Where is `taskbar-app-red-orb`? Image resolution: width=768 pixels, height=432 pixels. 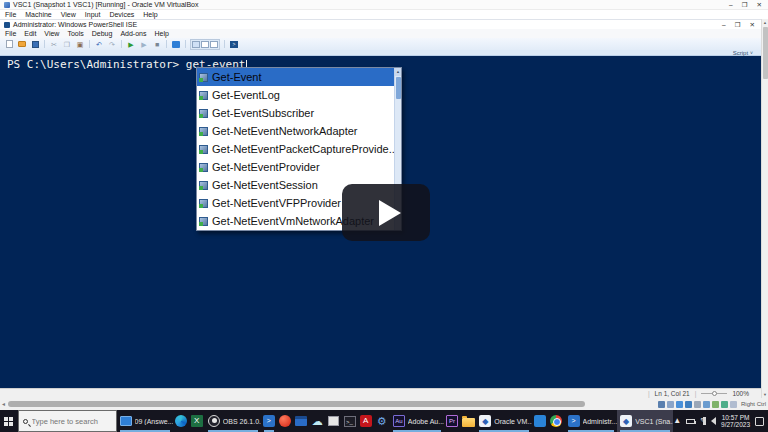
taskbar-app-red-orb is located at coordinates (285, 421).